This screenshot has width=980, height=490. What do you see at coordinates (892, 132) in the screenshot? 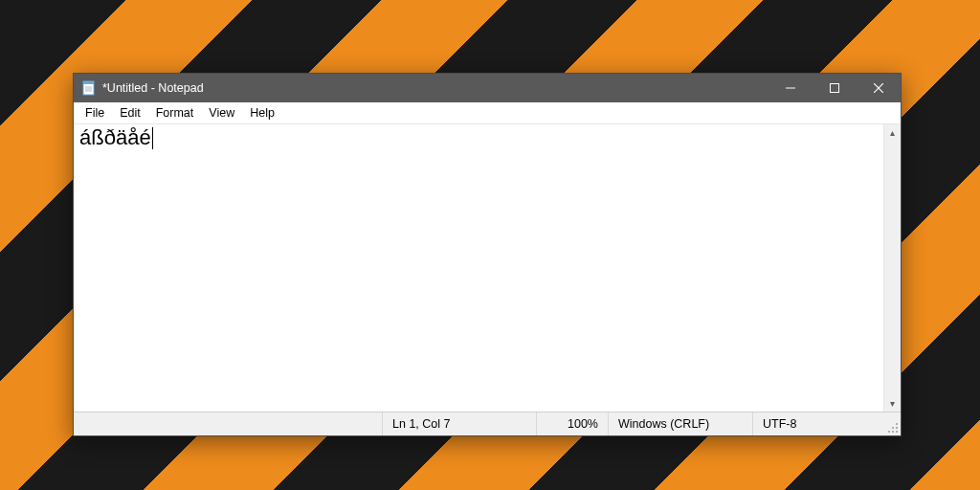
I see `scroll-up-icon: ▴` at bounding box center [892, 132].